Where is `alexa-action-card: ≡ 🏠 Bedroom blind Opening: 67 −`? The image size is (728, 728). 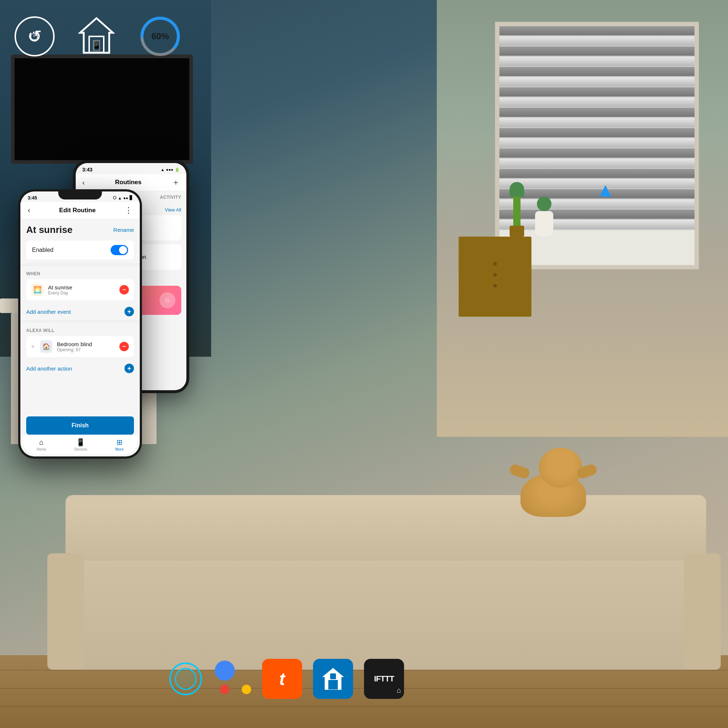 alexa-action-card: ≡ 🏠 Bedroom blind Opening: 67 − is located at coordinates (80, 347).